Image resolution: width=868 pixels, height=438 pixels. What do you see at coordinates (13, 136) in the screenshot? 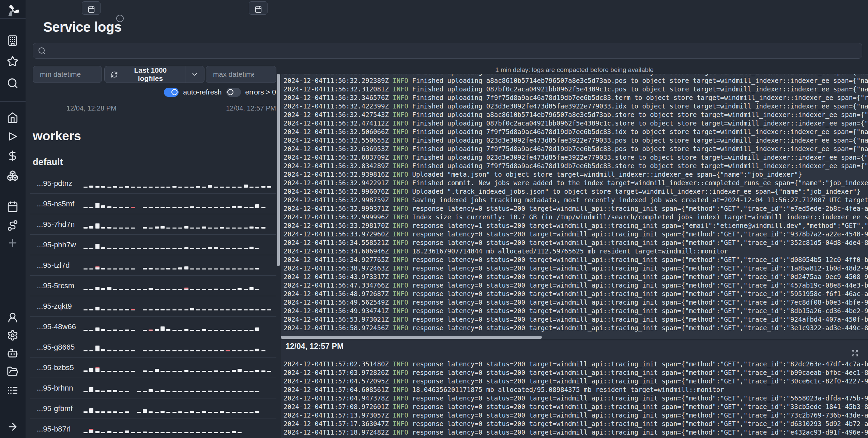
I see `play-icon` at bounding box center [13, 136].